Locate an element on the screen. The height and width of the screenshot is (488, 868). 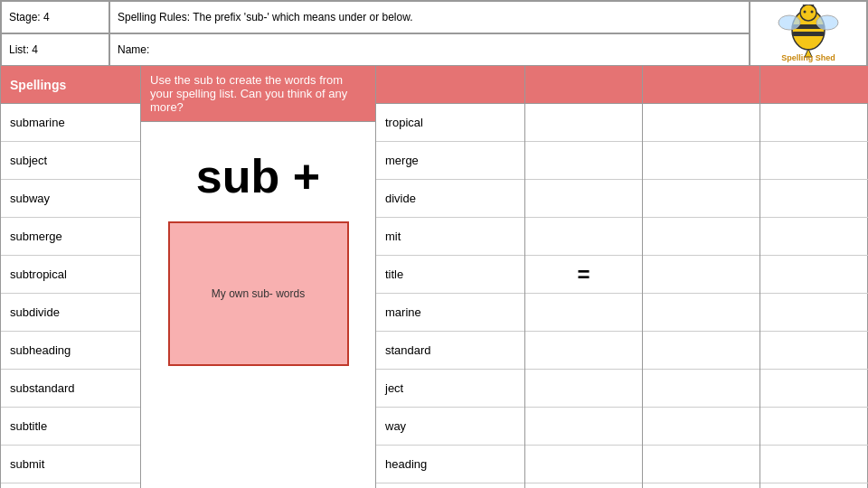
equals-column: = is located at coordinates (584, 277).